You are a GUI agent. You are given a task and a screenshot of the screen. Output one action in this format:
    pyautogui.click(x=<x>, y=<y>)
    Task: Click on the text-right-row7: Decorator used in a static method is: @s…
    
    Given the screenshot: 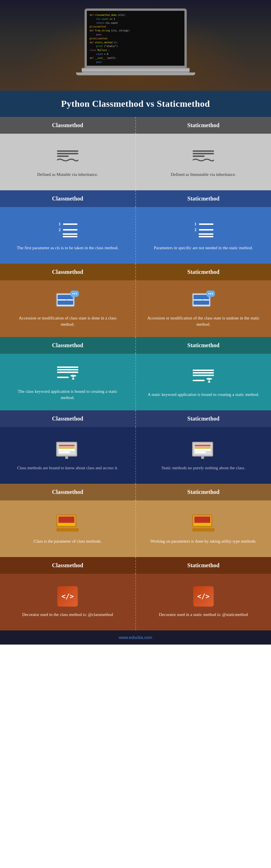 What is the action you would take?
    pyautogui.click(x=203, y=615)
    